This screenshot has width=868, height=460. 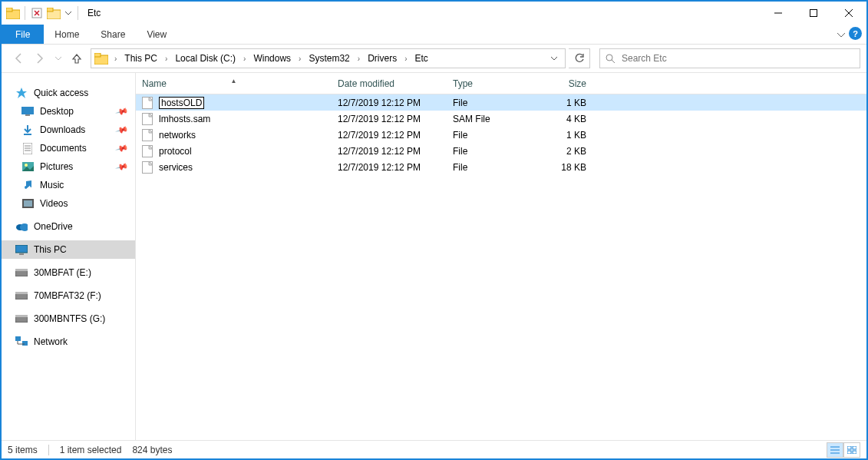 I want to click on file-row: networks12/7/2019 12:12 PMFile1 KB, so click(x=501, y=135).